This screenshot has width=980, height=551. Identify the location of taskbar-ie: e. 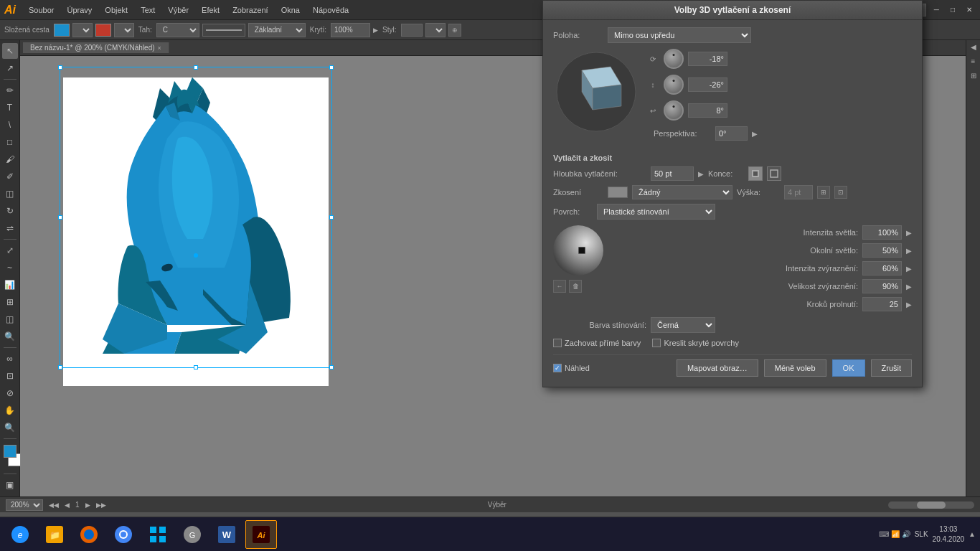
(20, 534).